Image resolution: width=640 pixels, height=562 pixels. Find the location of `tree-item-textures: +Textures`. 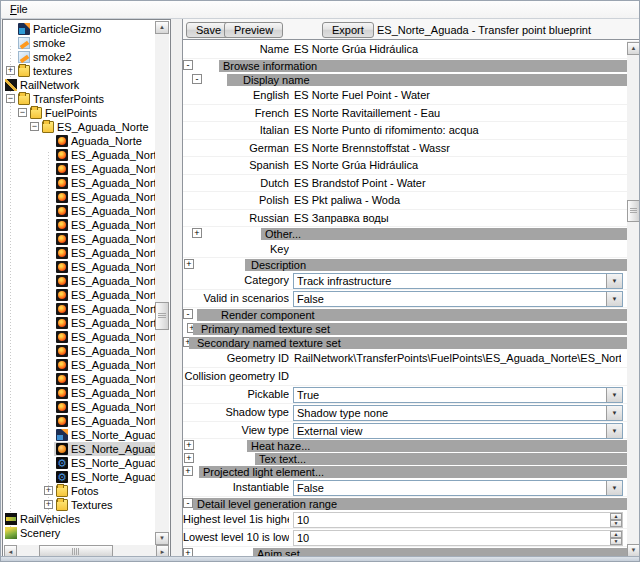

tree-item-textures: +Textures is located at coordinates (79, 505).